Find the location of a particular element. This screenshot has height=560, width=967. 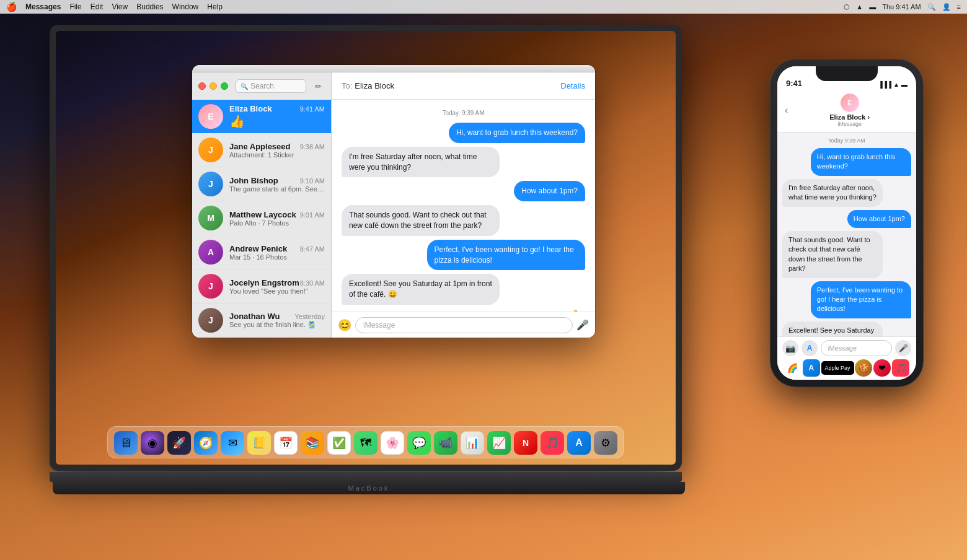

conv-name-jonathan: Jonathan Wu is located at coordinates (254, 316).